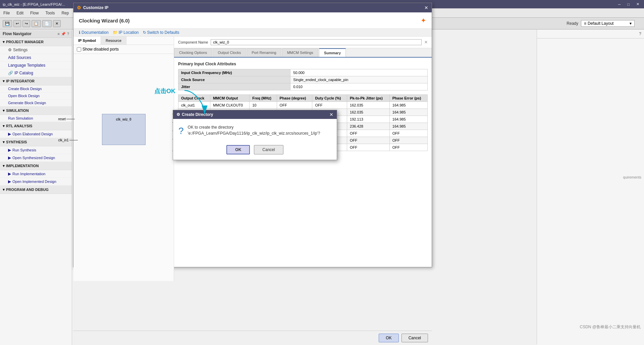 This screenshot has width=644, height=345. I want to click on implementation-arrow: ▾, so click(4, 166).